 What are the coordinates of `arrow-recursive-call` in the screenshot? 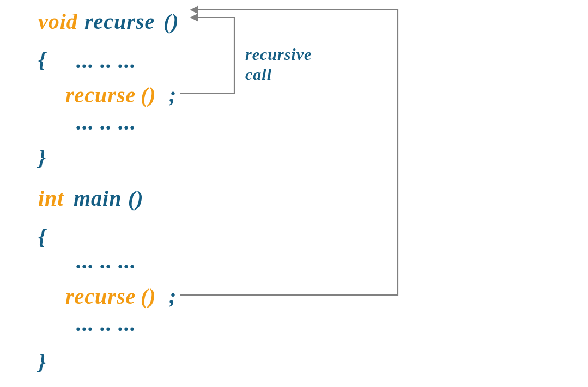 It's located at (207, 56).